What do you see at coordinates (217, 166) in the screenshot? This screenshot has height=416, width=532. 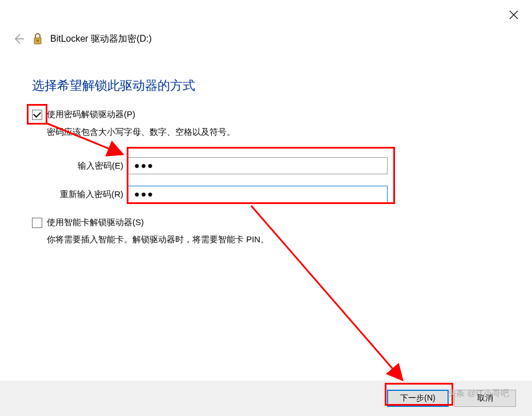 I see `enter-password-row: 输入密码(E)` at bounding box center [217, 166].